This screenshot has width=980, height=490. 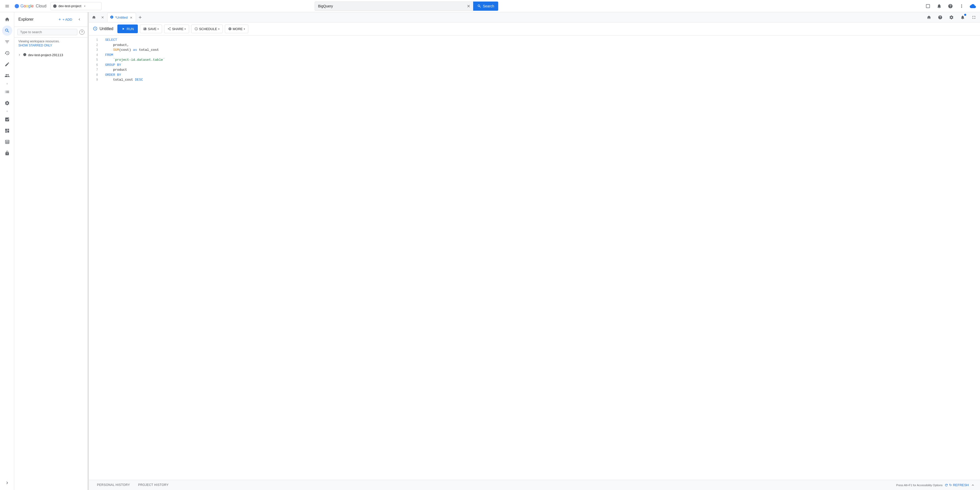 What do you see at coordinates (131, 18) in the screenshot?
I see `tab-close-button` at bounding box center [131, 18].